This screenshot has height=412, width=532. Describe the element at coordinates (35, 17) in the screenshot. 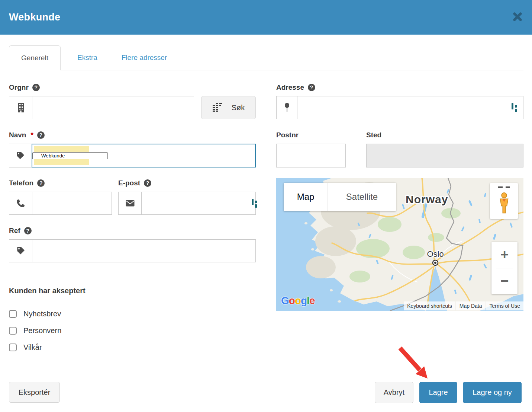

I see `modal-title: Webkunde` at that location.